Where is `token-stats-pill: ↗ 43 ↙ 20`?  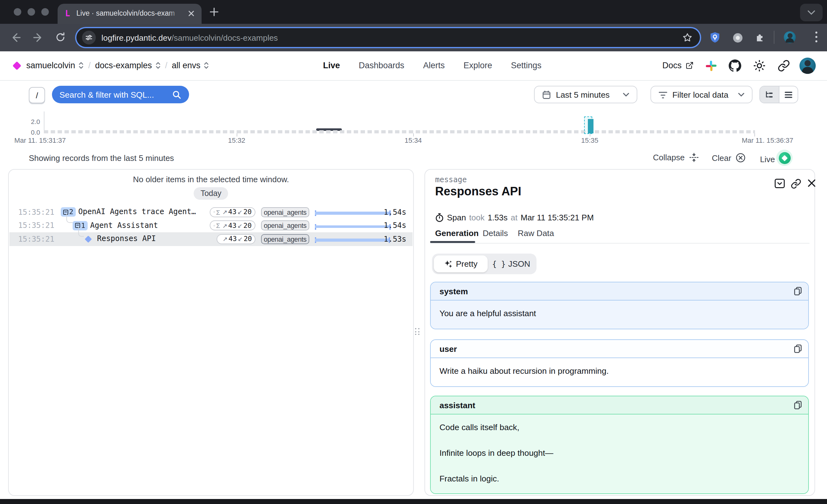 token-stats-pill: ↗ 43 ↙ 20 is located at coordinates (236, 239).